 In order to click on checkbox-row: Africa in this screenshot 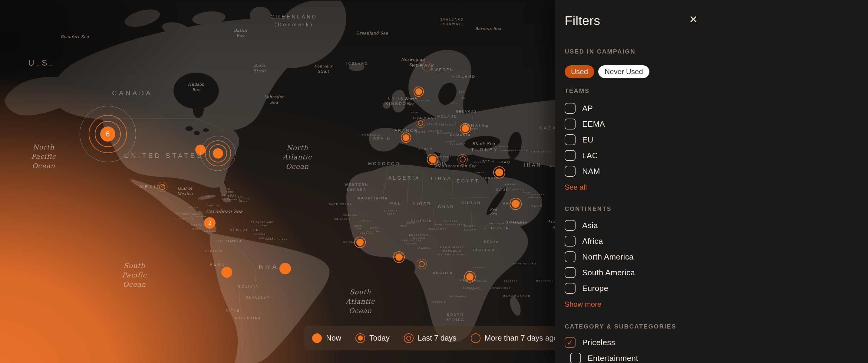, I will do `click(716, 241)`.